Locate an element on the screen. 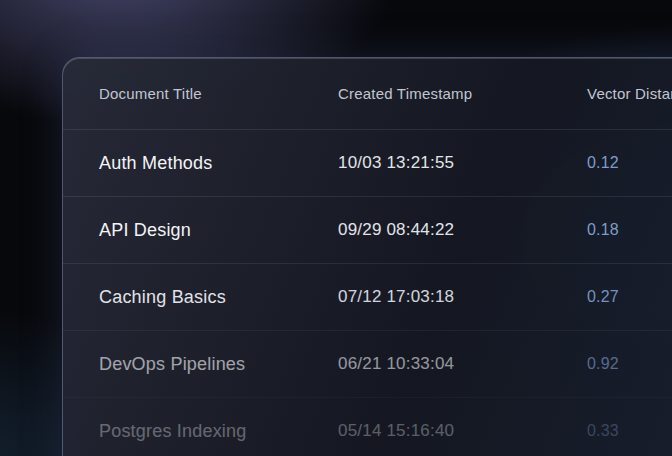  created-timestamp-cell: 07/12 17:03:18 is located at coordinates (462, 297).